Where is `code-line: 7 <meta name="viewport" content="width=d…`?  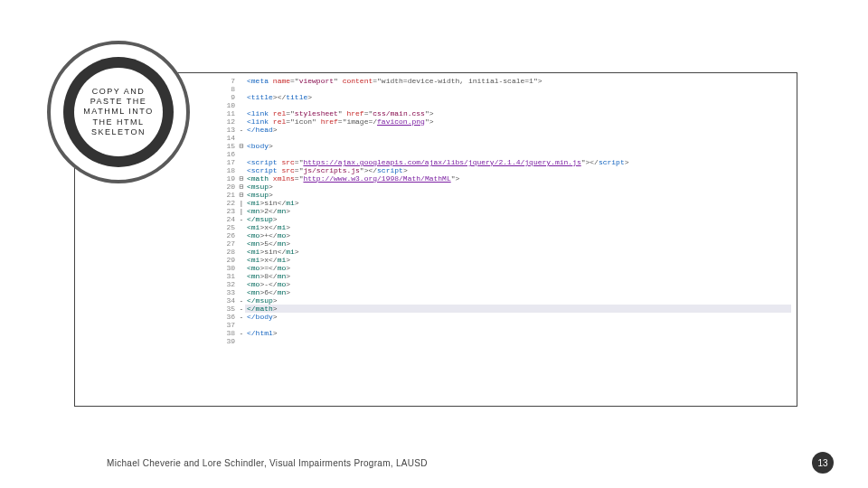
code-line: 7 <meta name="viewport" content="width=d… is located at coordinates (506, 81).